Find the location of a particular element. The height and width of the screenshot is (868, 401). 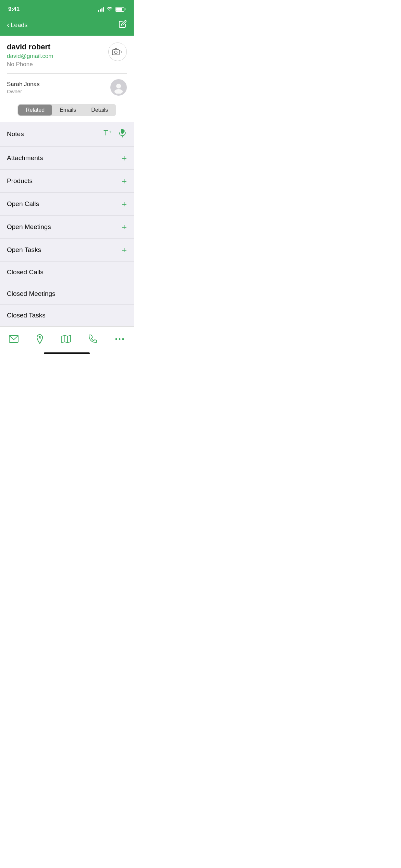

list-item: Products + is located at coordinates (67, 181).